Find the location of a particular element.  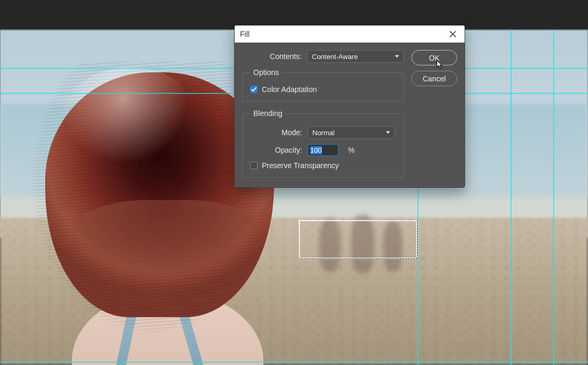

options-legend: Options is located at coordinates (266, 72).